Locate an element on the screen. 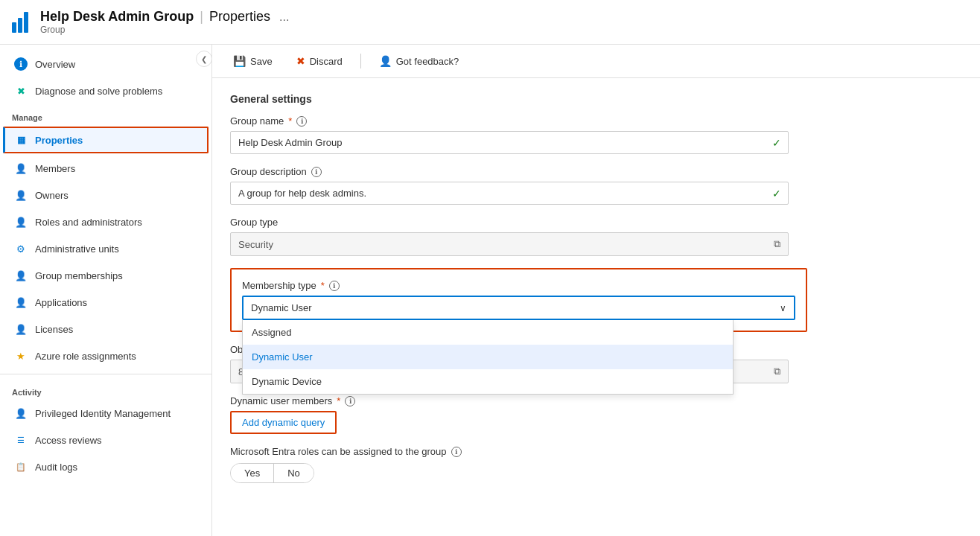 The width and height of the screenshot is (980, 536). toolbar: 💾 Save ✖ Discard 👤 Got feedback? is located at coordinates (596, 61).